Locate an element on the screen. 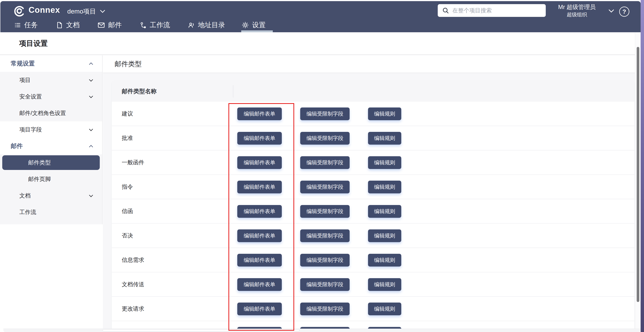 The width and height of the screenshot is (644, 332). sidebar-item-邮件页脚: 邮件页脚 is located at coordinates (51, 179).